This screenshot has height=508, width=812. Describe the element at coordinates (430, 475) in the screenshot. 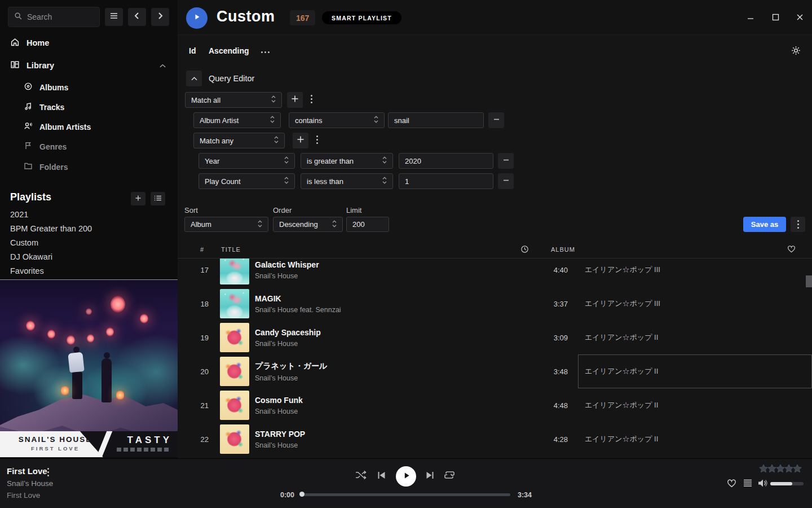

I see `next-track-icon` at that location.